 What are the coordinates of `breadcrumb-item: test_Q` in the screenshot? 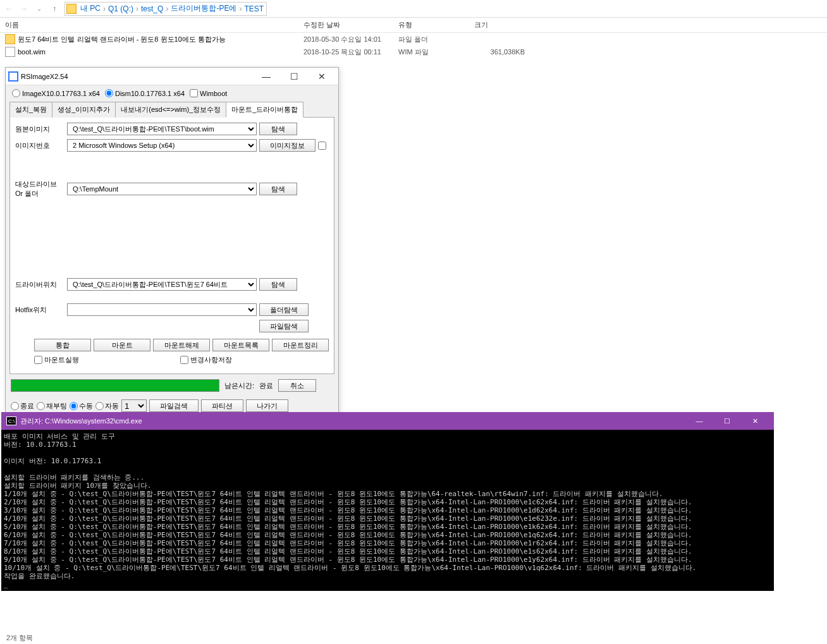 It's located at (152, 9).